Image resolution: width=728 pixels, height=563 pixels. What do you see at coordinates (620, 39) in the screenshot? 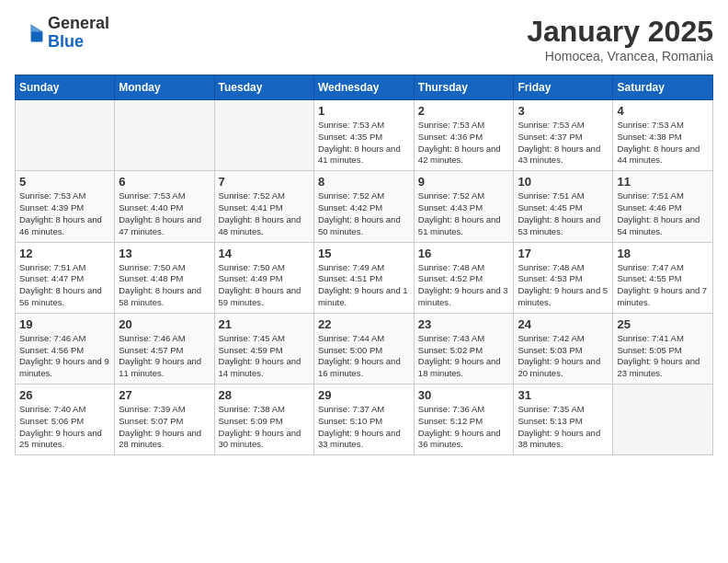
I see `title-block: January 2025 Homocea, Vrancea, Romania` at bounding box center [620, 39].